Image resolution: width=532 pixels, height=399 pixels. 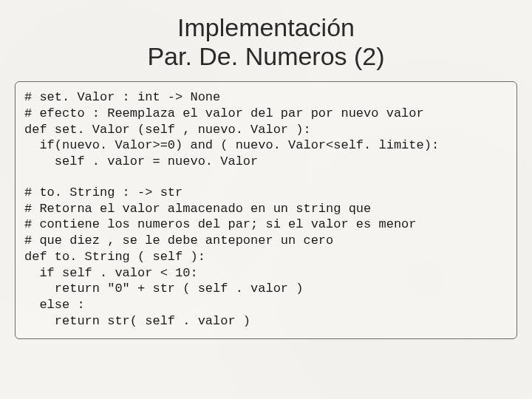 What do you see at coordinates (266, 42) in the screenshot?
I see `slide-title: Implementación Par. De. Numeros (2)` at bounding box center [266, 42].